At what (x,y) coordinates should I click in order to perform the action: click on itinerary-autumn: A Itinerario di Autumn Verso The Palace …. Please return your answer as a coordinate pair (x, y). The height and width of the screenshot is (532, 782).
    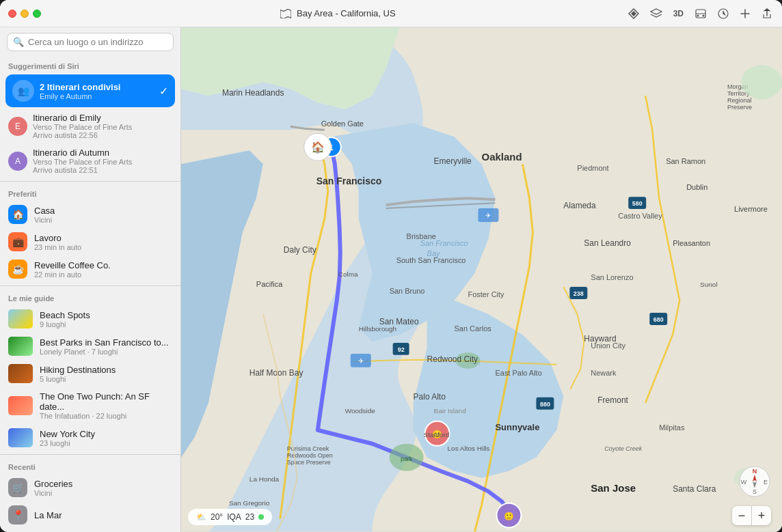
    Looking at the image, I should click on (90, 161).